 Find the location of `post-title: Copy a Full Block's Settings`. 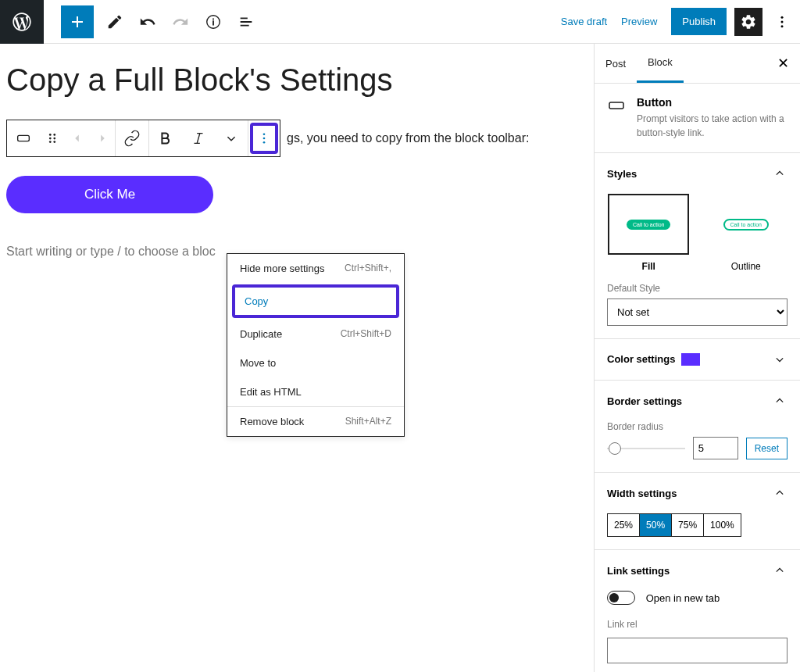

post-title: Copy a Full Block's Settings is located at coordinates (300, 80).